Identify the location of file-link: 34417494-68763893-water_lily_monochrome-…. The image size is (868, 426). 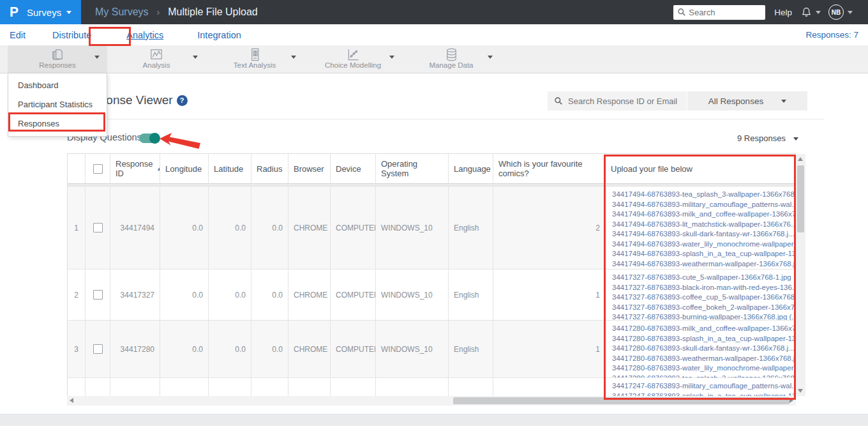
(704, 245).